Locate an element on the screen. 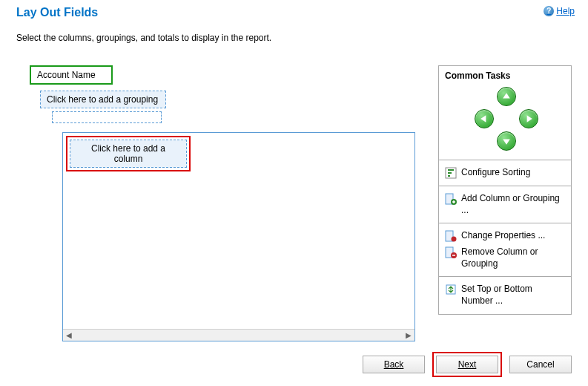 This screenshot has height=386, width=588. change-properties-label: Change Properties ... is located at coordinates (503, 236).